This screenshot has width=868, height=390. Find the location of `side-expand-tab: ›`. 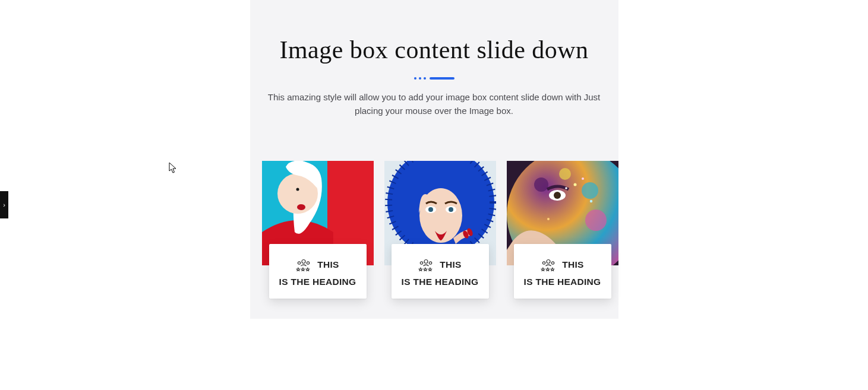

side-expand-tab: › is located at coordinates (4, 205).